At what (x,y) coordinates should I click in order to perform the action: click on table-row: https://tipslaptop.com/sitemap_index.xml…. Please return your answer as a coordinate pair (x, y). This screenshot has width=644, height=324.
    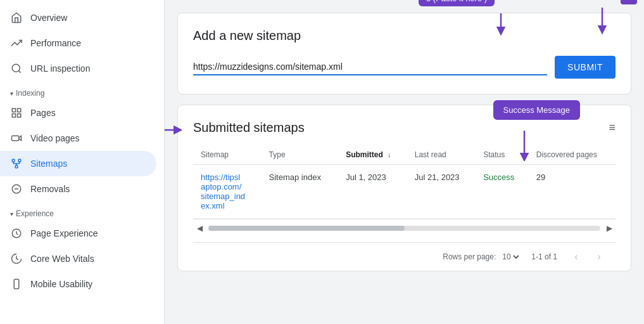
    Looking at the image, I should click on (404, 191).